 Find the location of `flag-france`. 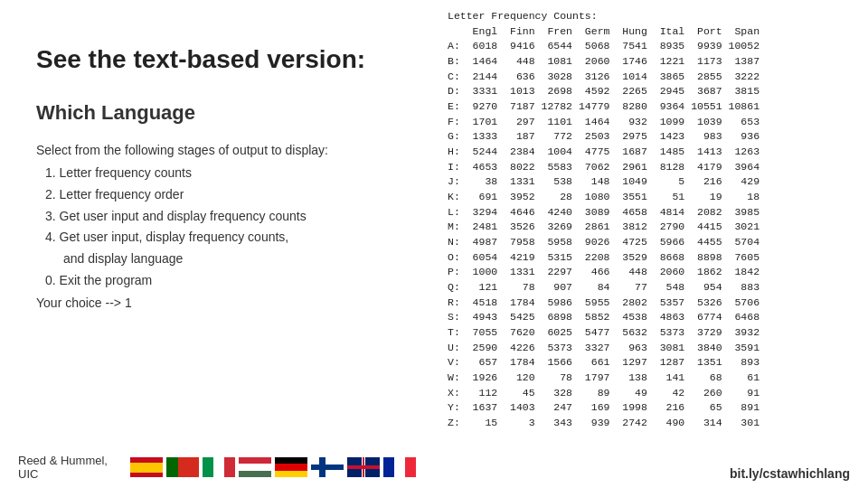

flag-france is located at coordinates (400, 467).